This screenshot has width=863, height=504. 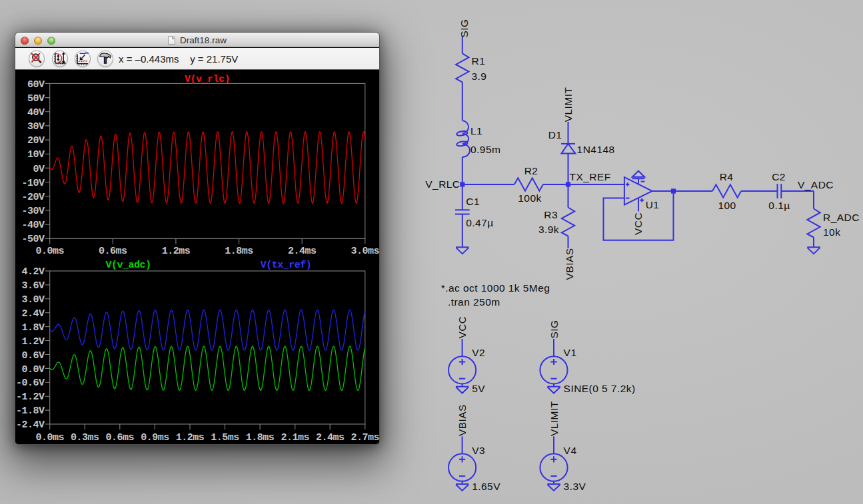 I want to click on svg-text: D1, so click(x=556, y=134).